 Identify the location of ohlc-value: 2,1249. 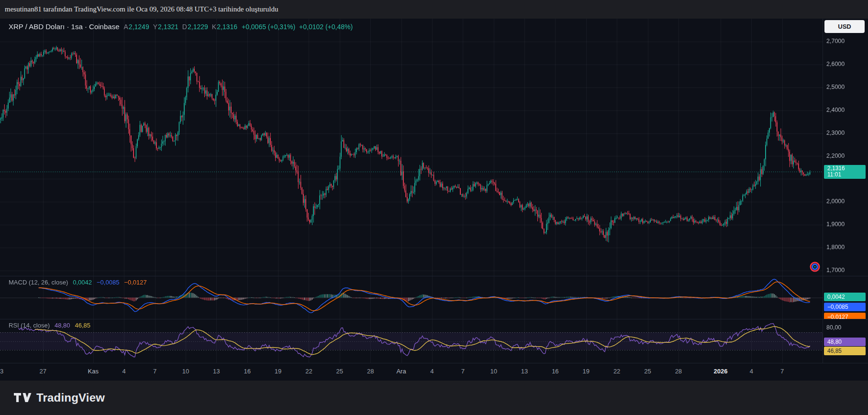
(139, 27).